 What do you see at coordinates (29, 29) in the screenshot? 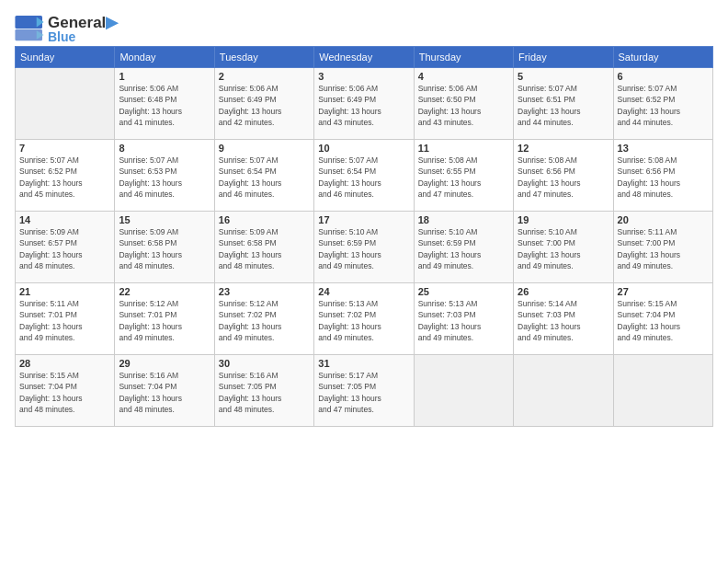
I see `logo-icon` at bounding box center [29, 29].